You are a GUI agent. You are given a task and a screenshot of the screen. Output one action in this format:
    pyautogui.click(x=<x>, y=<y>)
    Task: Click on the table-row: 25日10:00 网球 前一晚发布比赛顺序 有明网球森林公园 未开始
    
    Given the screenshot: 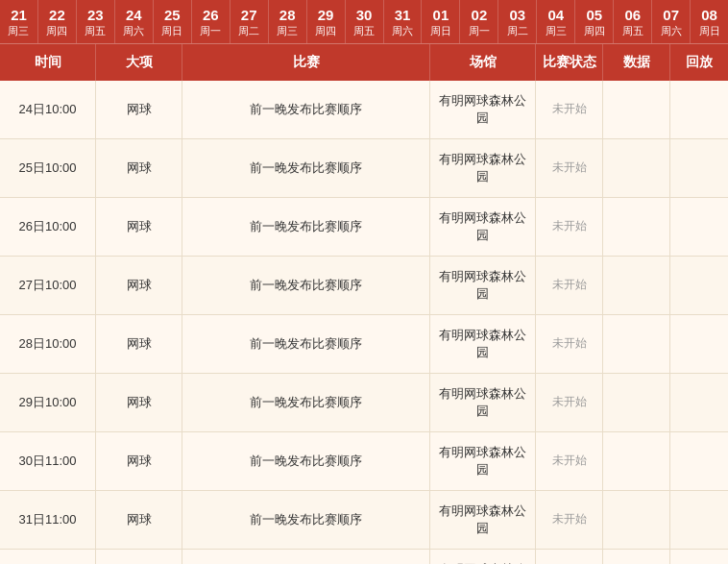 What is the action you would take?
    pyautogui.click(x=364, y=169)
    